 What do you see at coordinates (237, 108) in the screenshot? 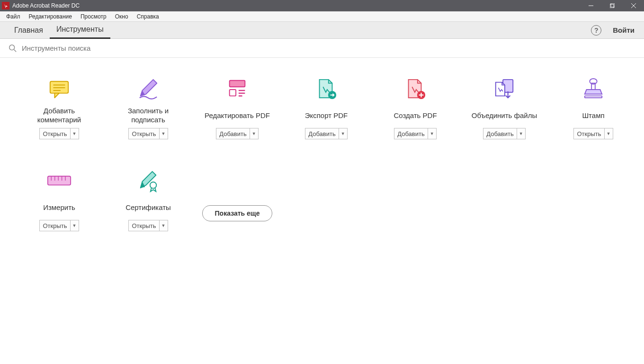
I see `tool-edit-pdf: Редактировать PDF Добавить ▼` at bounding box center [237, 108].